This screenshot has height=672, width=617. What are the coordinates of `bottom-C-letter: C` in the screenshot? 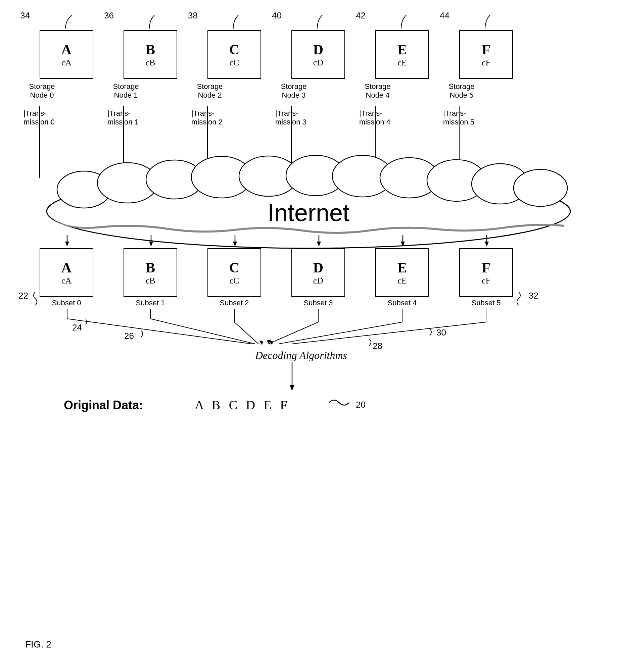 It's located at (234, 268).